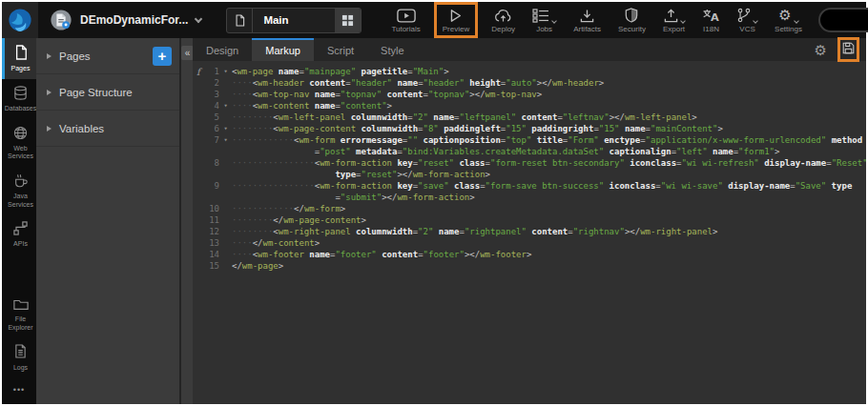 This screenshot has width=868, height=406. What do you see at coordinates (529, 266) in the screenshot?
I see `code-row: 15</wm-page>` at bounding box center [529, 266].